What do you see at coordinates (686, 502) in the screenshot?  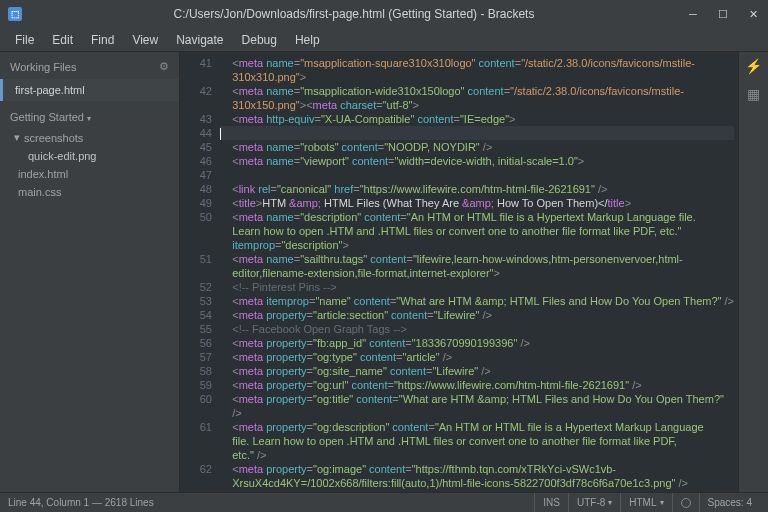 I see `status-lint` at bounding box center [686, 502].